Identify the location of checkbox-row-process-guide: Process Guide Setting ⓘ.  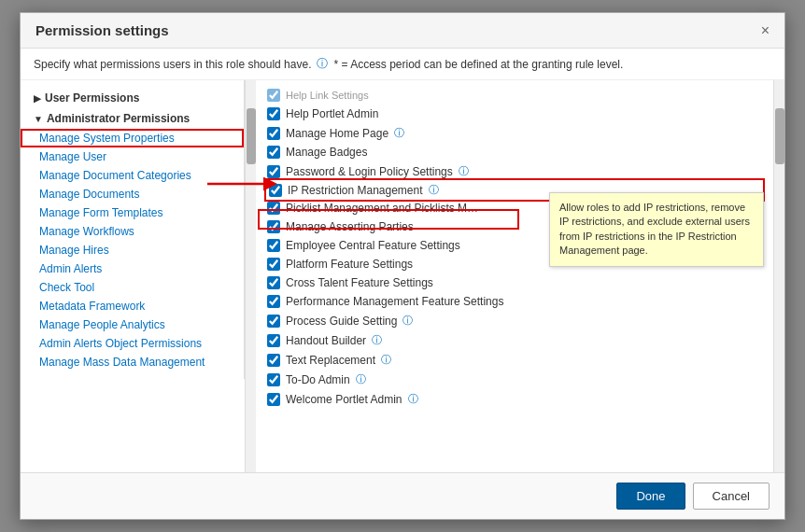
(515, 321).